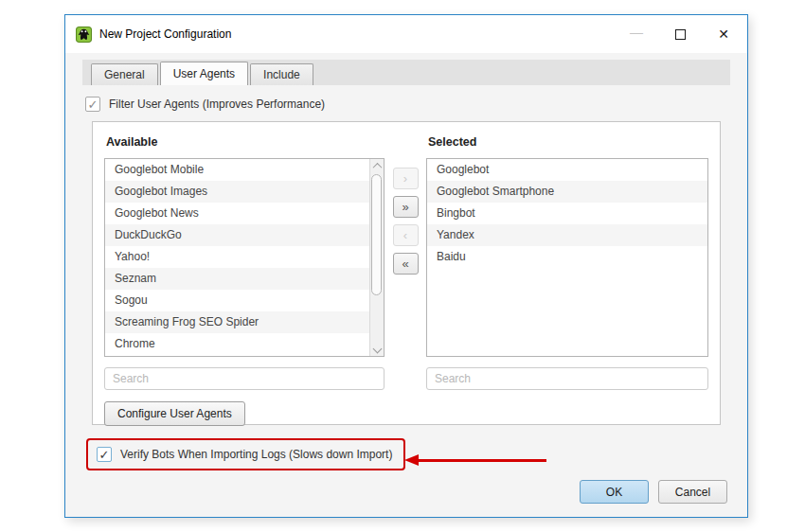 The image size is (805, 532). I want to click on scrollbar-thumb, so click(377, 235).